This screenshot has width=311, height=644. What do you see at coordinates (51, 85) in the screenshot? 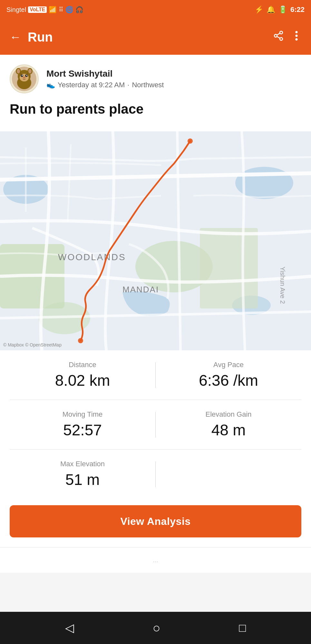
I see `shoe-icon: 👟` at bounding box center [51, 85].